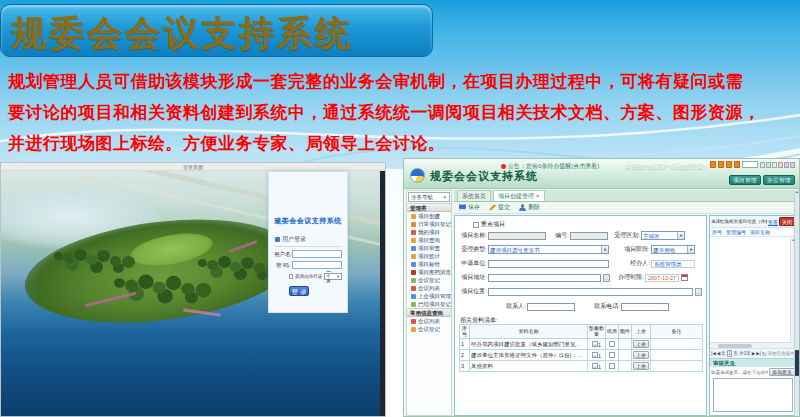  I want to click on last-page-icon: ▶|, so click(758, 354).